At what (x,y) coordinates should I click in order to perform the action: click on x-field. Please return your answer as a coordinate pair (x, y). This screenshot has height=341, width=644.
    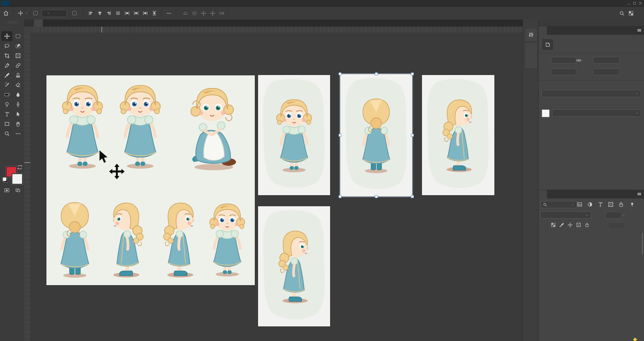
    Looking at the image, I should click on (564, 72).